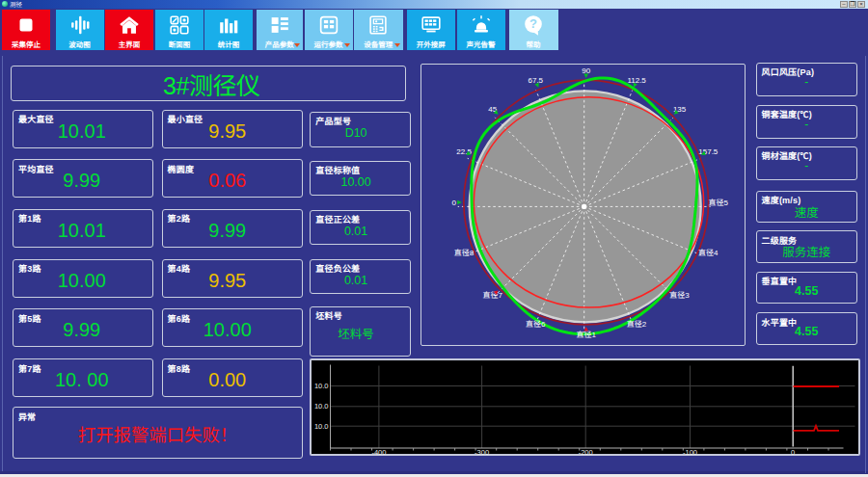 This screenshot has width=868, height=477. Describe the element at coordinates (535, 81) in the screenshot. I see `svg-text: 67.5` at that location.